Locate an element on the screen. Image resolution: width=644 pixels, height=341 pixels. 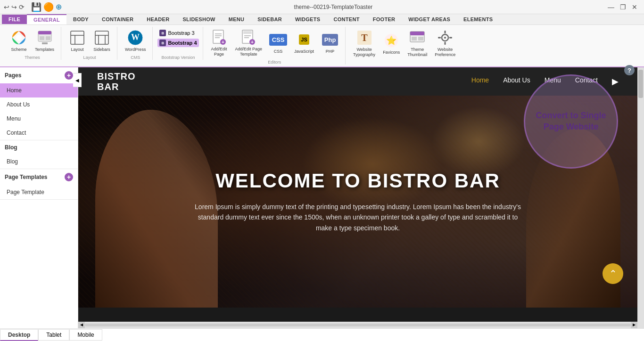
editors-items: + Add/EditPage + Add/Edit PageTemplate C… is located at coordinates (275, 43).